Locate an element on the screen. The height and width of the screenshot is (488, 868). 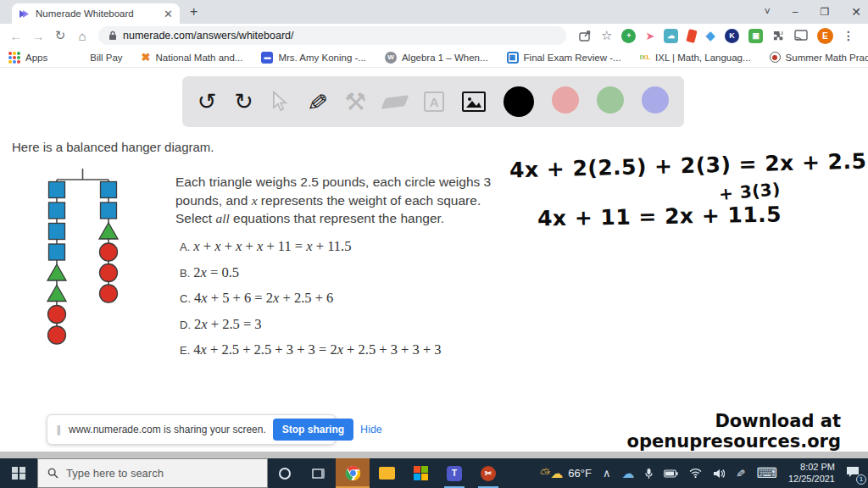
bookmark-national-math: ✖ National Math and... is located at coordinates (192, 58).